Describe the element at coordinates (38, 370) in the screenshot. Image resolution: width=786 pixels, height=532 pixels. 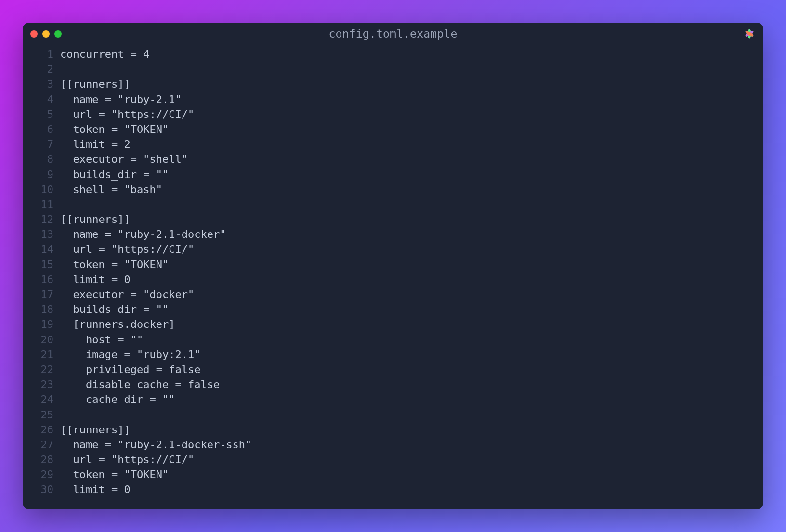
I see `line-number: 22` at that location.